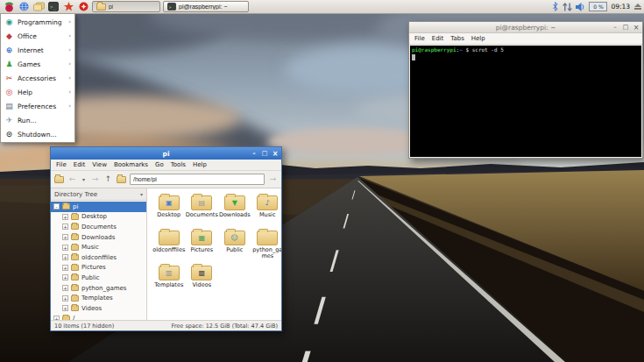 This screenshot has height=362, width=644. What do you see at coordinates (60, 180) in the screenshot?
I see `new-tab-icon` at bounding box center [60, 180].